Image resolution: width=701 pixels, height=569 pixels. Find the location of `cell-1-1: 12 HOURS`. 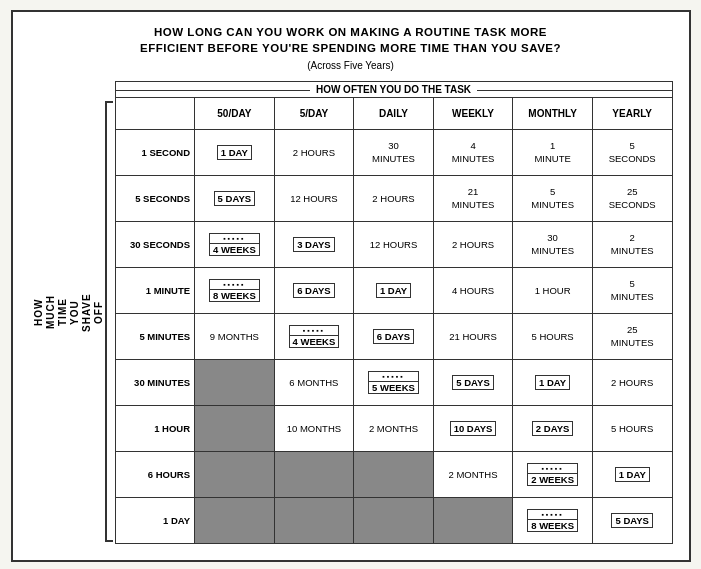

cell-1-1: 12 HOURS is located at coordinates (314, 199).